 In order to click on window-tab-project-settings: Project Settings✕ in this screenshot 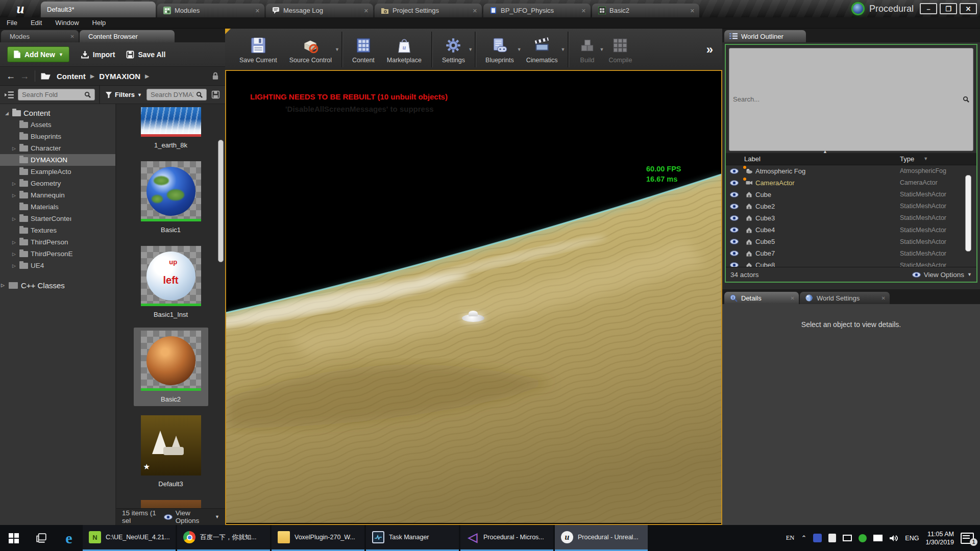, I will do `click(428, 10)`.